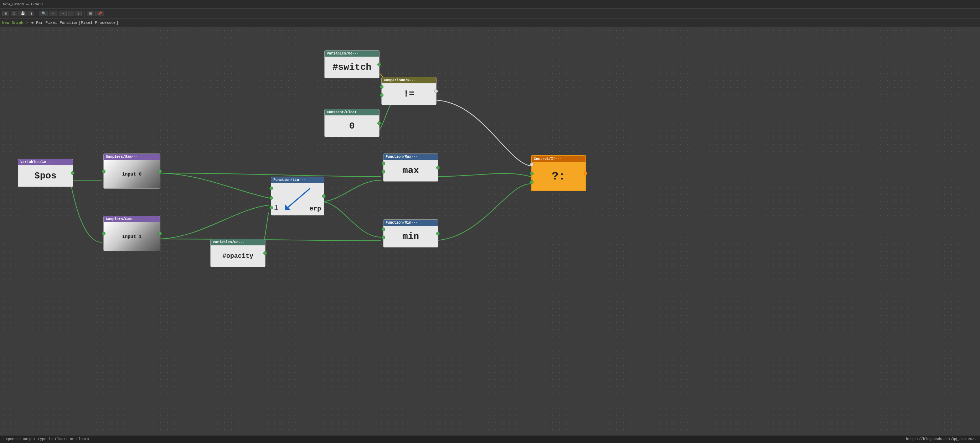 The image size is (980, 443). I want to click on status-bar: Expected output type is Float1 or Float4…, so click(490, 439).